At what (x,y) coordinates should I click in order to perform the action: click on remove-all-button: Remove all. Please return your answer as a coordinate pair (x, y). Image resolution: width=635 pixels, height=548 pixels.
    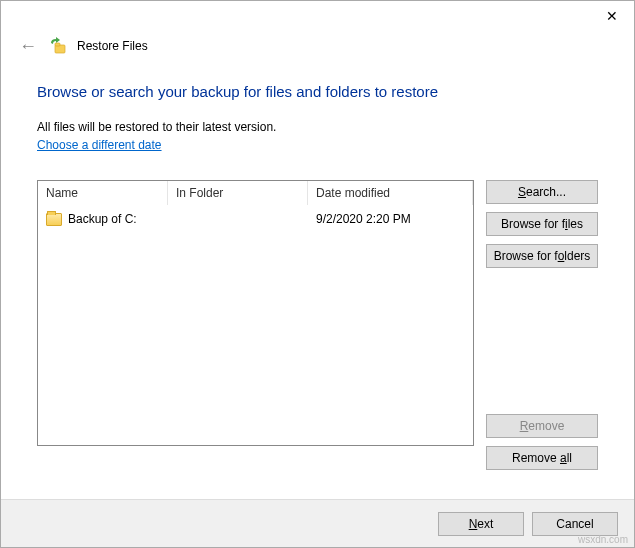
    Looking at the image, I should click on (542, 458).